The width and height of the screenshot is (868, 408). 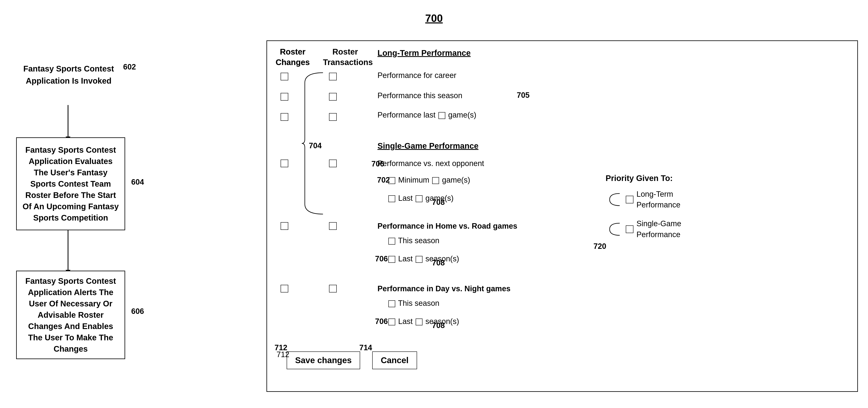 What do you see at coordinates (420, 96) in the screenshot?
I see `lt-item-2: Performance this season` at bounding box center [420, 96].